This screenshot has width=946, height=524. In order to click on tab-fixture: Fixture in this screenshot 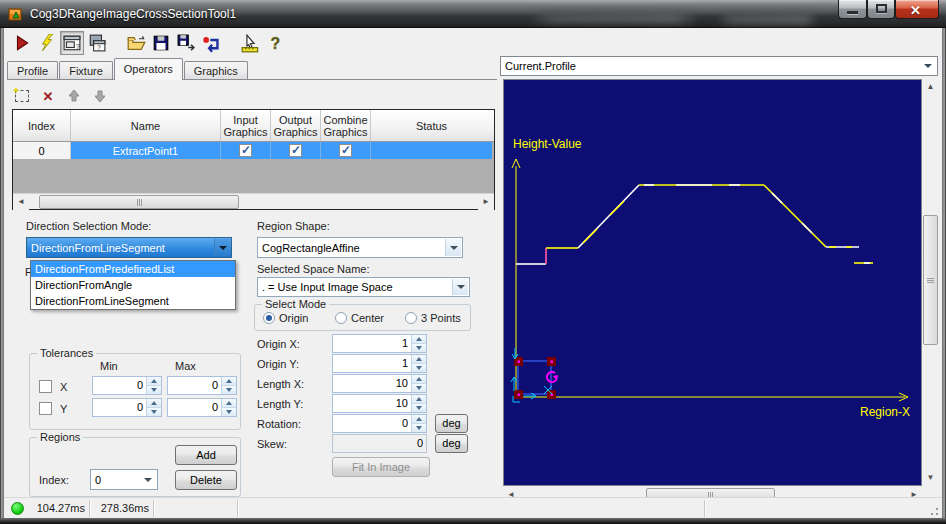, I will do `click(86, 70)`.